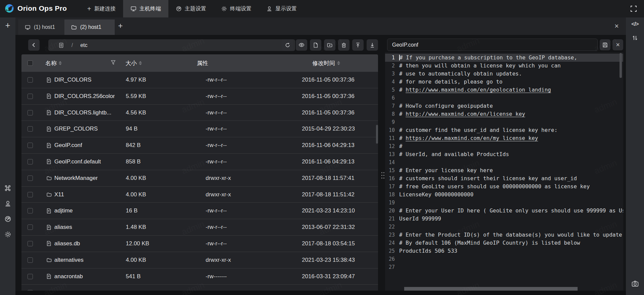  What do you see at coordinates (113, 62) in the screenshot?
I see `filter-funnel-icon` at bounding box center [113, 62].